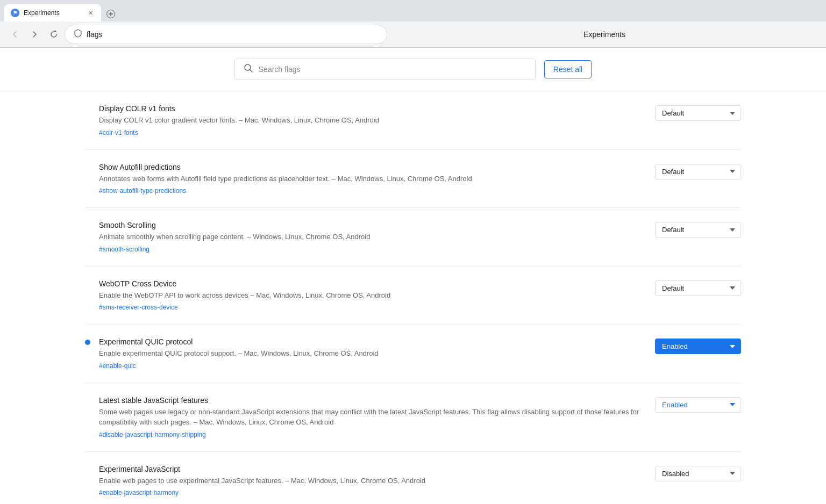 The width and height of the screenshot is (826, 504). Describe the element at coordinates (413, 478) in the screenshot. I see `flag-item: Experimental JavaScriptEnable web pages …` at that location.